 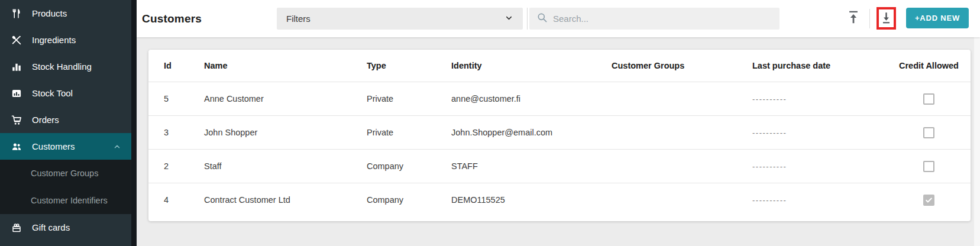 What do you see at coordinates (117, 147) in the screenshot?
I see `chevron-up-icon` at bounding box center [117, 147].